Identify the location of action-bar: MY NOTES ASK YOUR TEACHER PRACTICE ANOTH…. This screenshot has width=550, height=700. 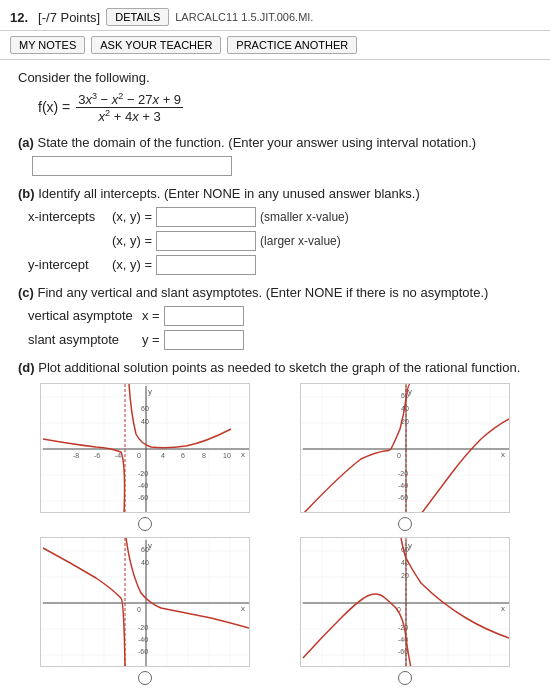
(275, 46).